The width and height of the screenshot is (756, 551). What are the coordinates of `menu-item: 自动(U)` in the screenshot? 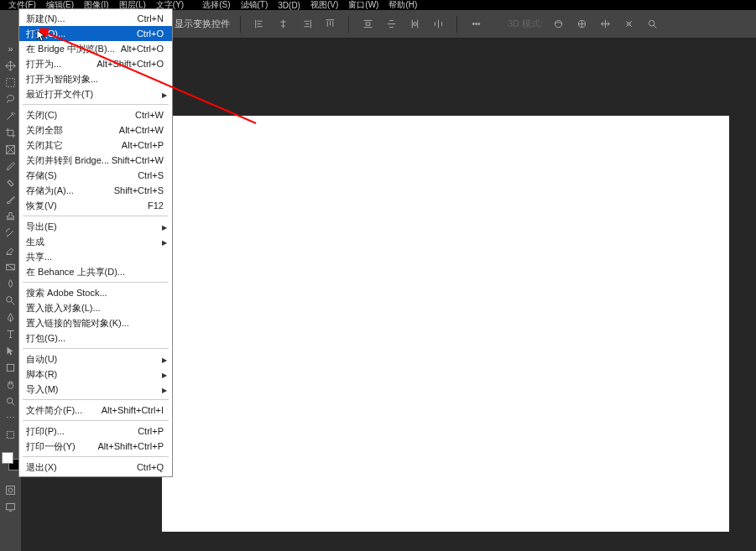 It's located at (96, 359).